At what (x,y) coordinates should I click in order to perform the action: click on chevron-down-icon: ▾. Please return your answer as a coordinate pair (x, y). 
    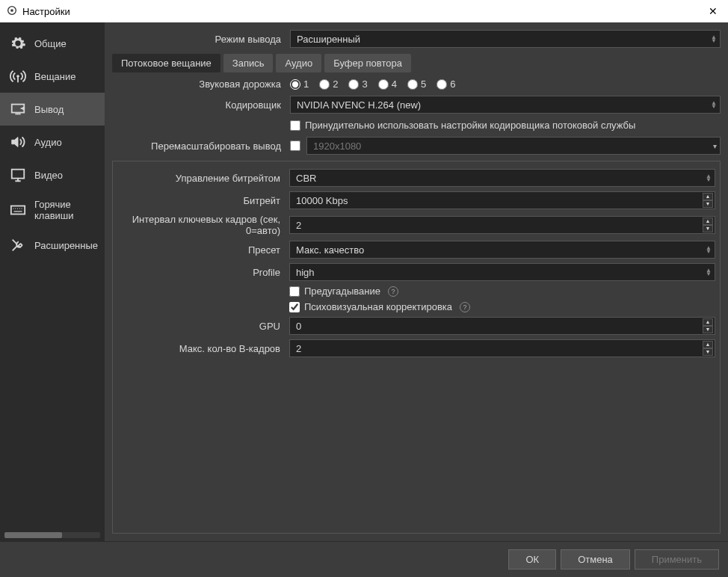
    Looking at the image, I should click on (715, 146).